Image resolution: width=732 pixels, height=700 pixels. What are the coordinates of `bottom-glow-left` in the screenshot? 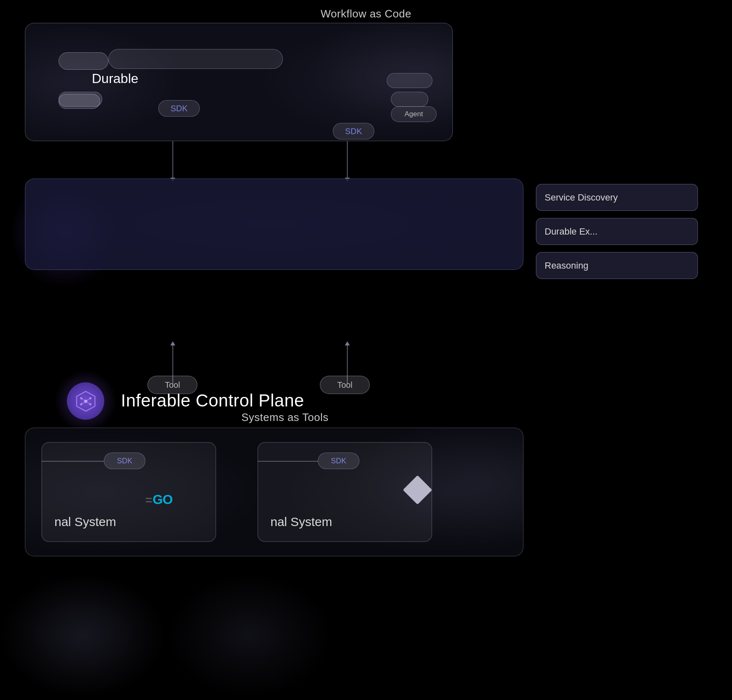 It's located at (83, 635).